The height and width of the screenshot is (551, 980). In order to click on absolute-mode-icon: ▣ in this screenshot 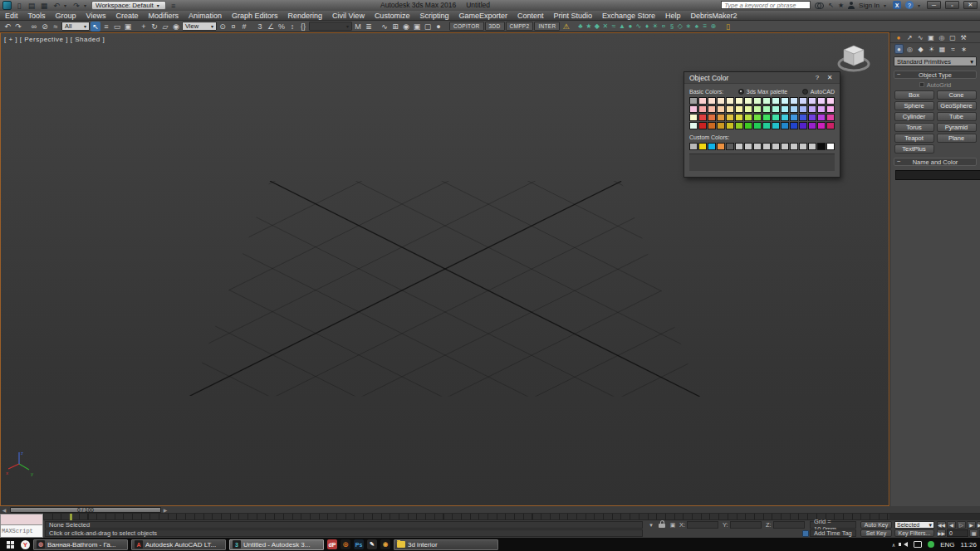, I will do `click(673, 524)`.